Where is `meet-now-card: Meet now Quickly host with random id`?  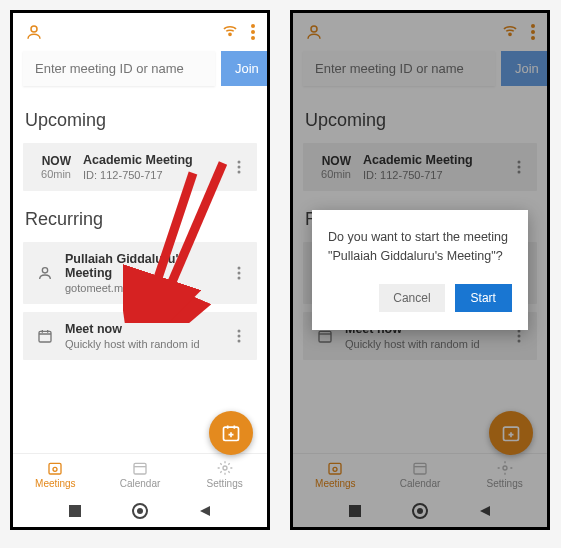 meet-now-card: Meet now Quickly host with random id is located at coordinates (140, 336).